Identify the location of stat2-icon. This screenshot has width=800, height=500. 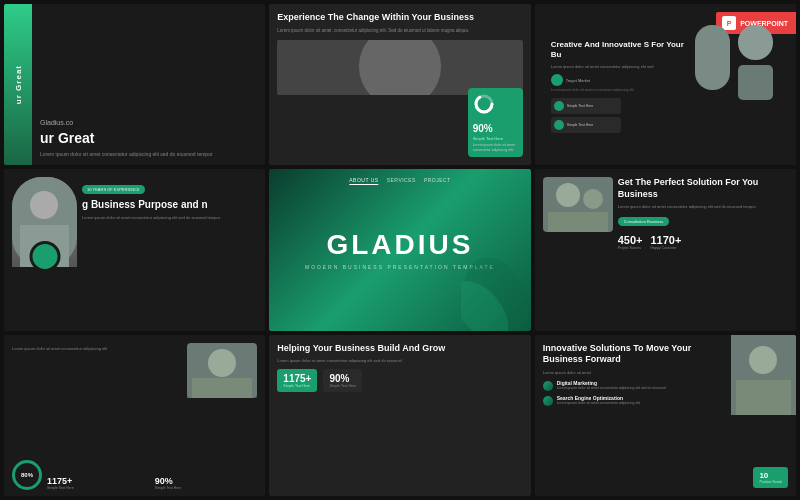
(559, 125).